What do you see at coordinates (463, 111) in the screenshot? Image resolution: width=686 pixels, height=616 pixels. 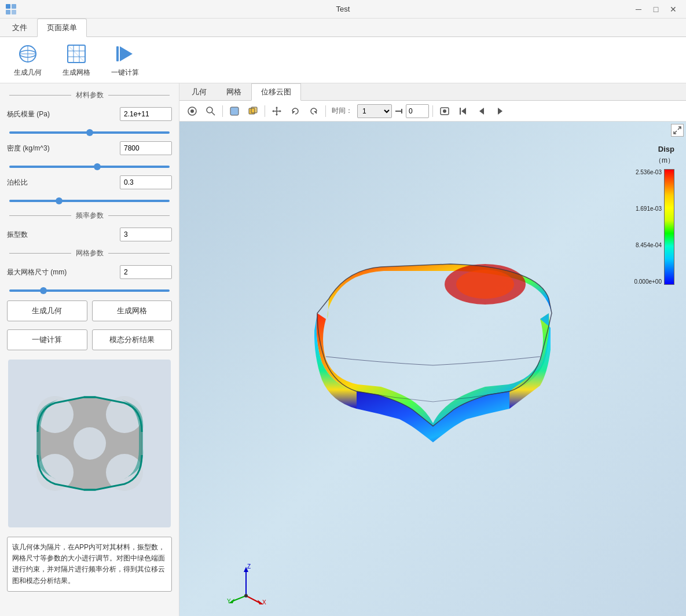 I see `skip-start-button` at bounding box center [463, 111].